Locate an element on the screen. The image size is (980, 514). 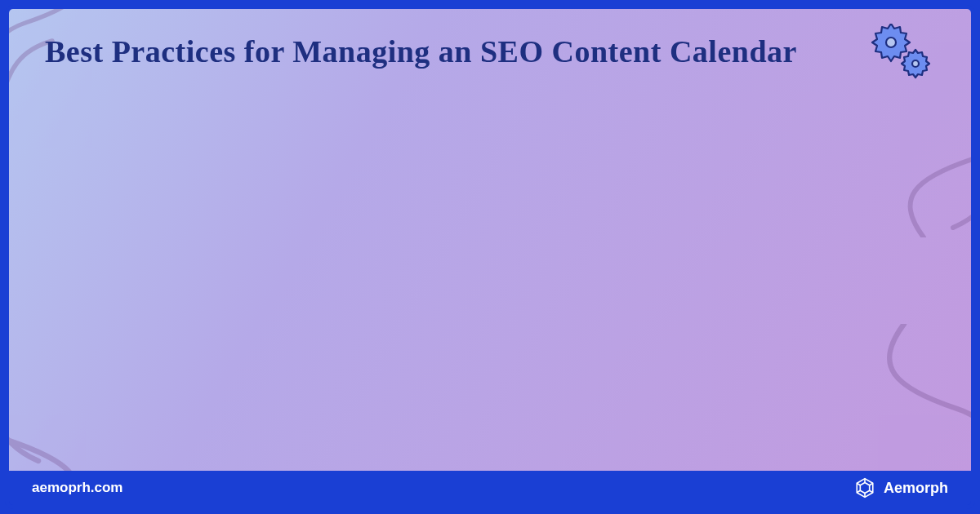
brand-logo-icon is located at coordinates (865, 488).